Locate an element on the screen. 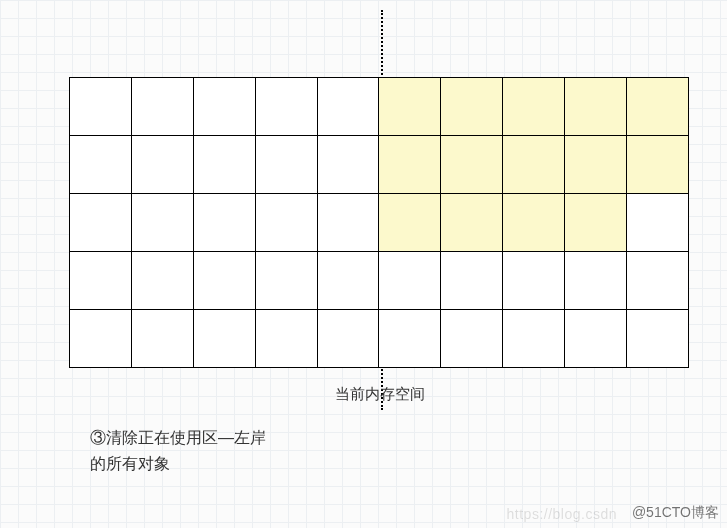  step-caption: ③清除正在使用区—左岸 的所有对象 is located at coordinates (178, 450).